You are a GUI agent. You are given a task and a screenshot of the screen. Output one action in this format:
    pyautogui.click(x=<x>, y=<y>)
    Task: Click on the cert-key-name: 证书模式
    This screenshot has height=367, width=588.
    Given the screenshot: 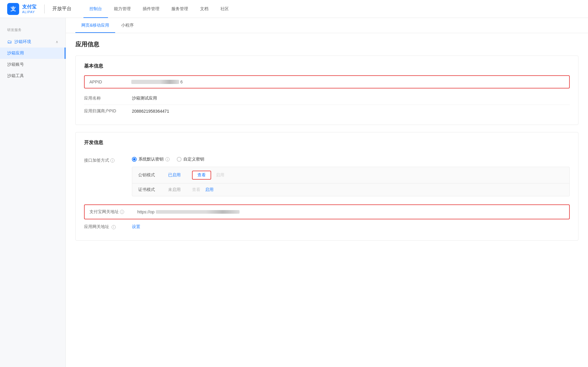 What is the action you would take?
    pyautogui.click(x=153, y=190)
    